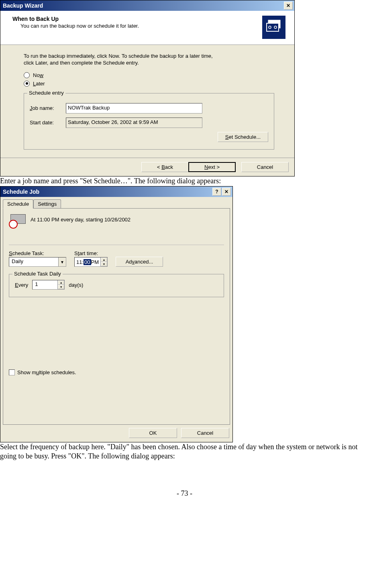 The height and width of the screenshot is (588, 369). What do you see at coordinates (80, 26) in the screenshot?
I see `wizard-subheading: You can run the backup now or schedule i…` at bounding box center [80, 26].